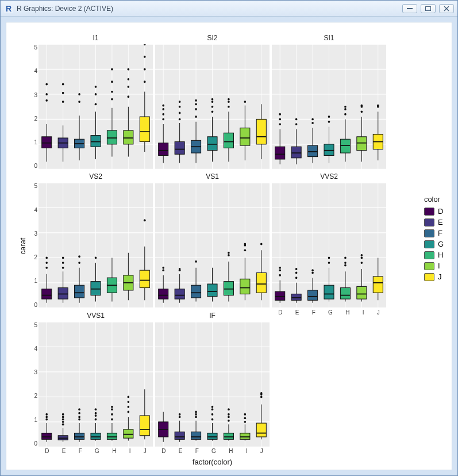 This screenshot has height=476, width=458. What do you see at coordinates (434, 244) in the screenshot?
I see `legend-item-G: G` at bounding box center [434, 244].